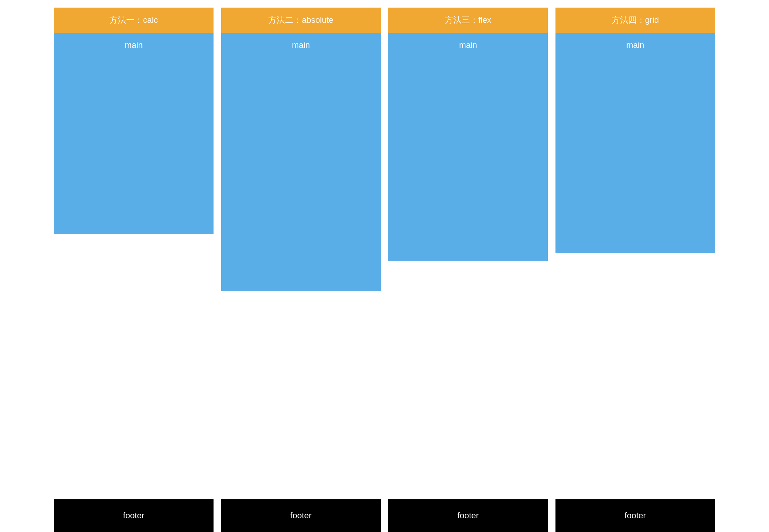 The height and width of the screenshot is (532, 769). What do you see at coordinates (635, 45) in the screenshot?
I see `card-grid-main-label: main` at bounding box center [635, 45].